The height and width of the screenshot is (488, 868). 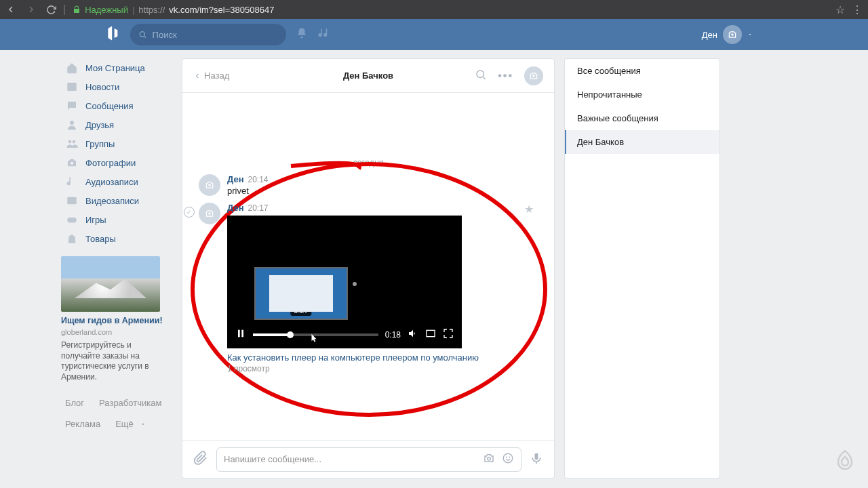 I want to click on video-controls: 0:18, so click(x=344, y=335).